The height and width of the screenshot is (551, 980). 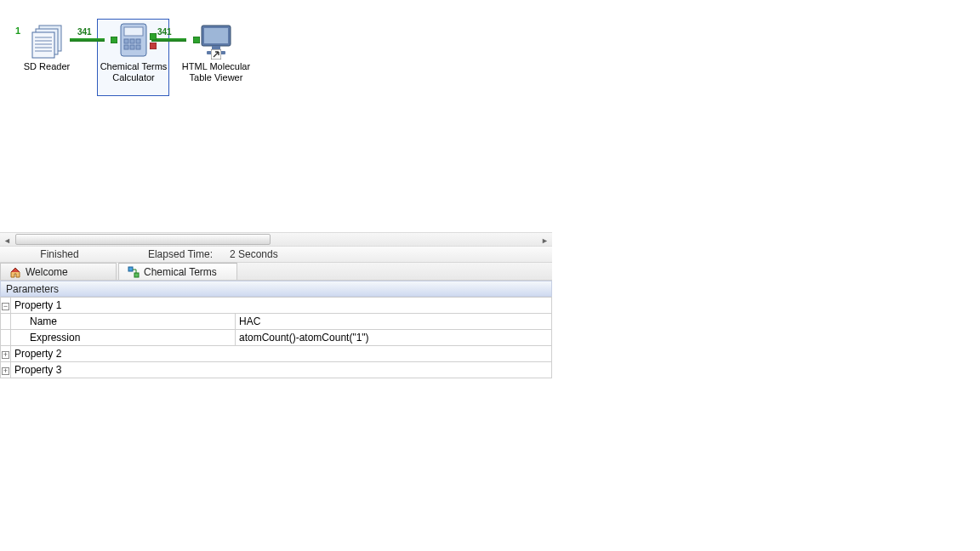 I want to click on elapsed-value: 2 Seconds, so click(x=254, y=254).